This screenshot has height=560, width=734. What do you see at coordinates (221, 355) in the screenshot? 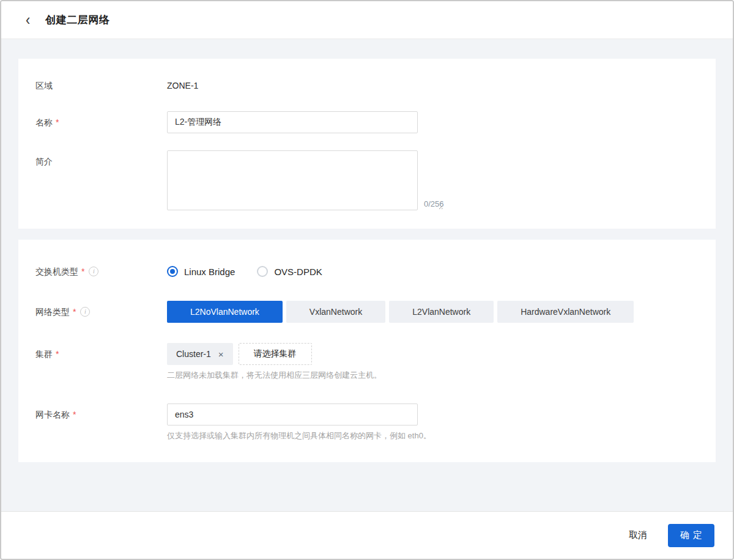
I see `remove-tag-icon: ×` at bounding box center [221, 355].